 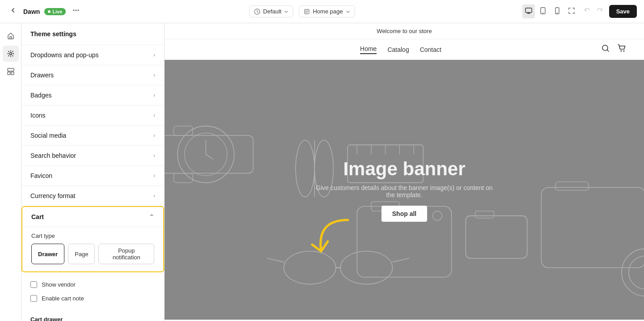 What do you see at coordinates (614, 49) in the screenshot?
I see `store-nav-icons` at bounding box center [614, 49].